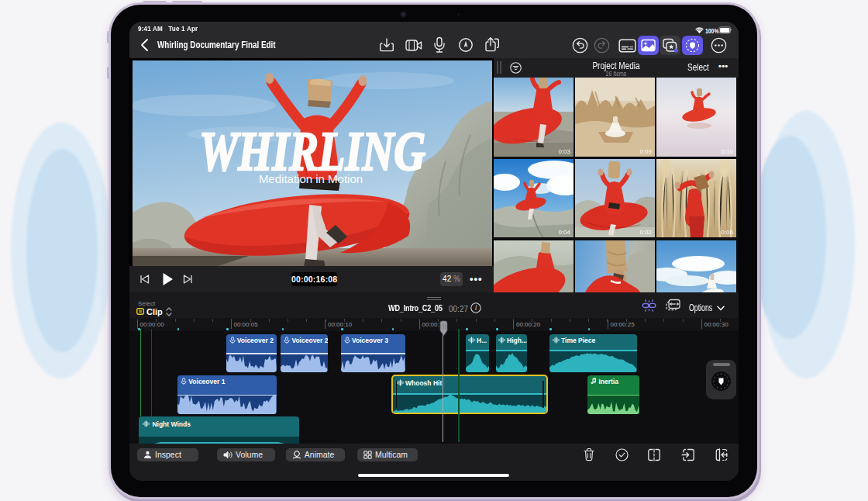 The width and height of the screenshot is (868, 501). Describe the element at coordinates (311, 178) in the screenshot. I see `svg-text: Meditation in Motion` at that location.